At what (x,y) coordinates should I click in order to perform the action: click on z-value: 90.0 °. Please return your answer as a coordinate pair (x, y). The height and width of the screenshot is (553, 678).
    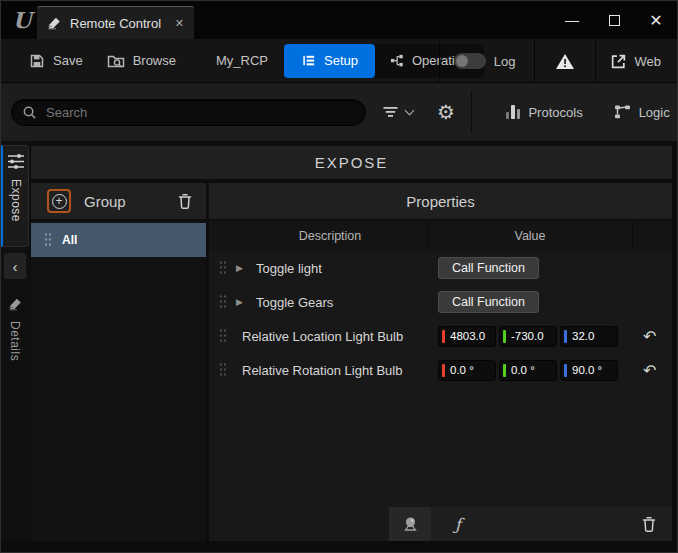
    Looking at the image, I should click on (587, 370).